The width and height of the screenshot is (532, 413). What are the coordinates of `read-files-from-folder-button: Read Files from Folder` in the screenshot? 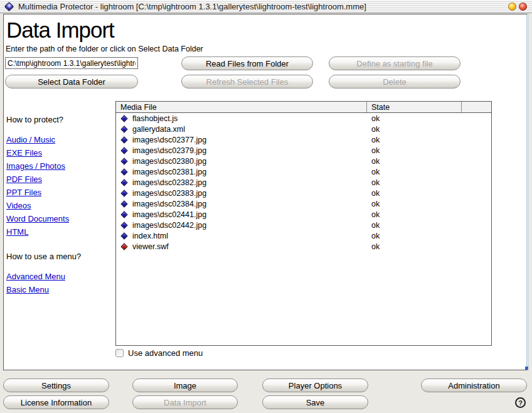 It's located at (247, 63).